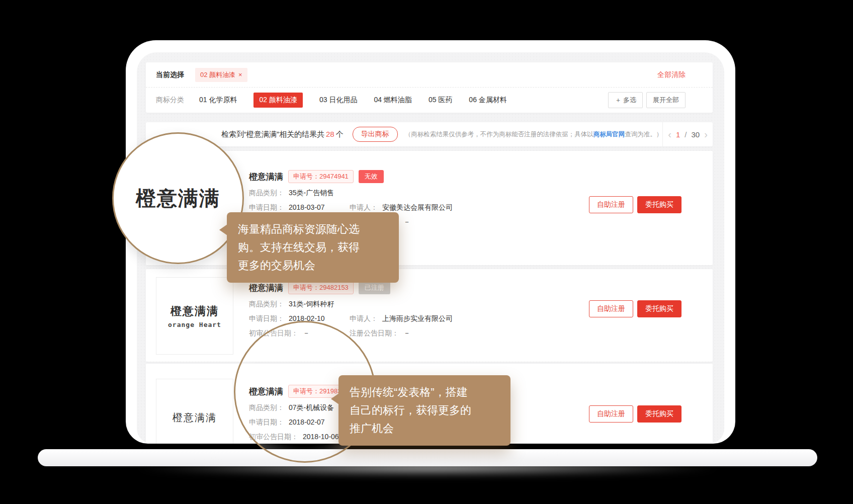  I want to click on application-number-tag: 申请号：29482153, so click(321, 288).